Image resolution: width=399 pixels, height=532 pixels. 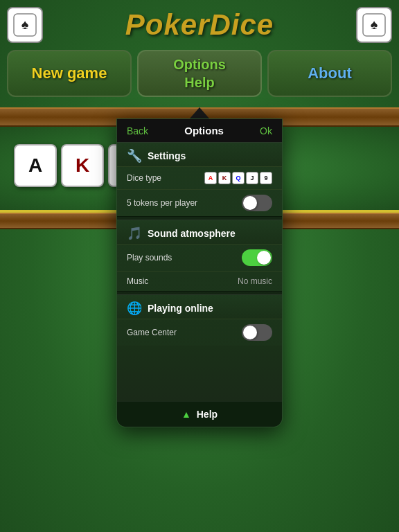 What do you see at coordinates (252, 178) in the screenshot?
I see `mini-die-4: J` at bounding box center [252, 178].